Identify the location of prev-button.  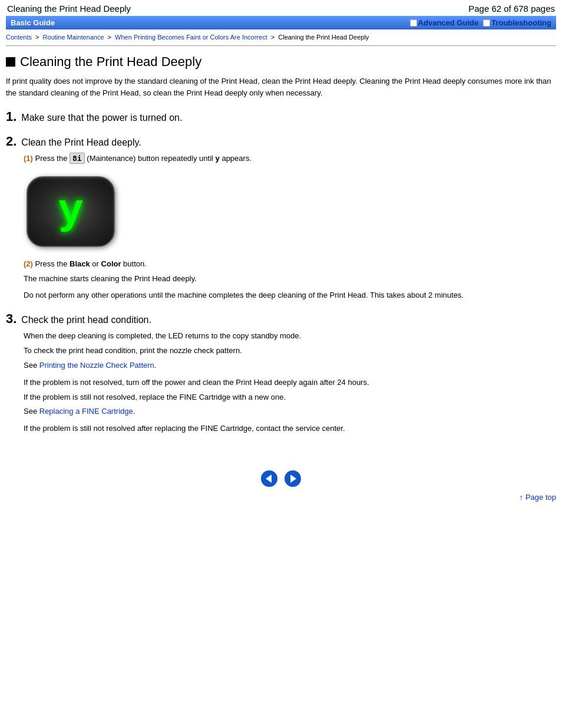
(269, 479).